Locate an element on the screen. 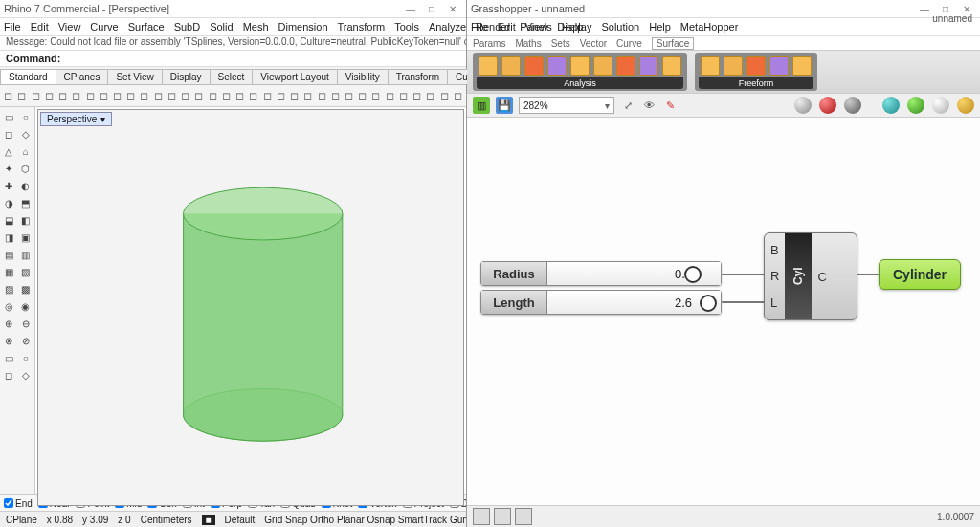 Image resolution: width=980 pixels, height=527 pixels. palette-tool: ✚ is located at coordinates (10, 186).